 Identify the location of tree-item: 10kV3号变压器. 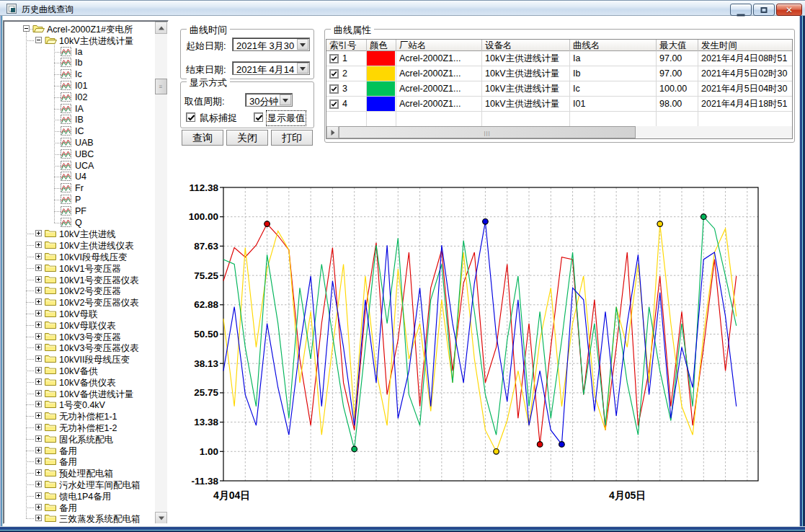
(81, 337).